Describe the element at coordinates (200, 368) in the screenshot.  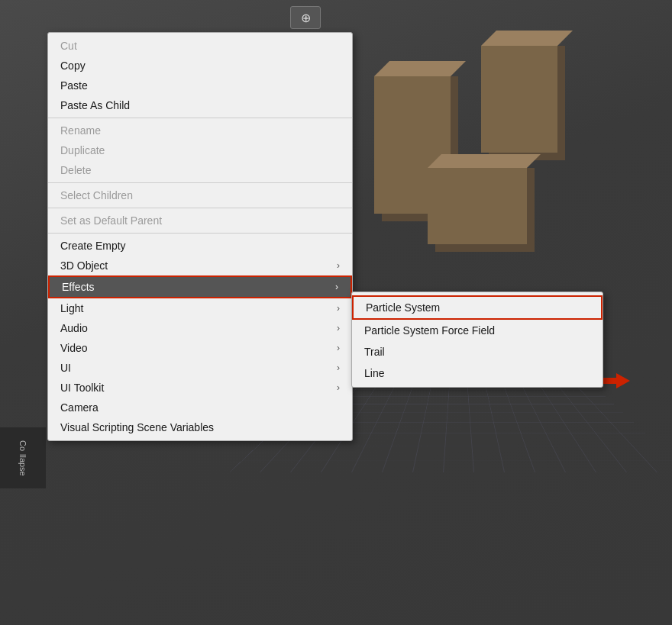
I see `menu-item-ui: UI›` at that location.